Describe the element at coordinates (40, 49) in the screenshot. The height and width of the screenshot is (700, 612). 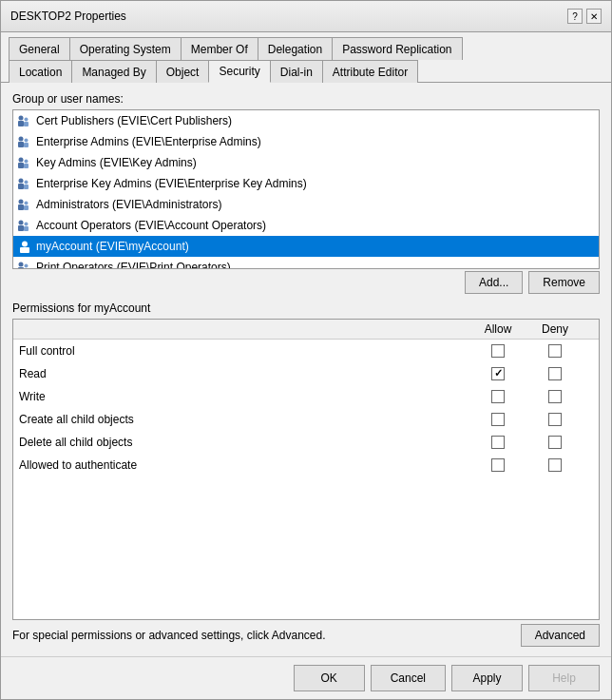
I see `tab-general: General` at that location.